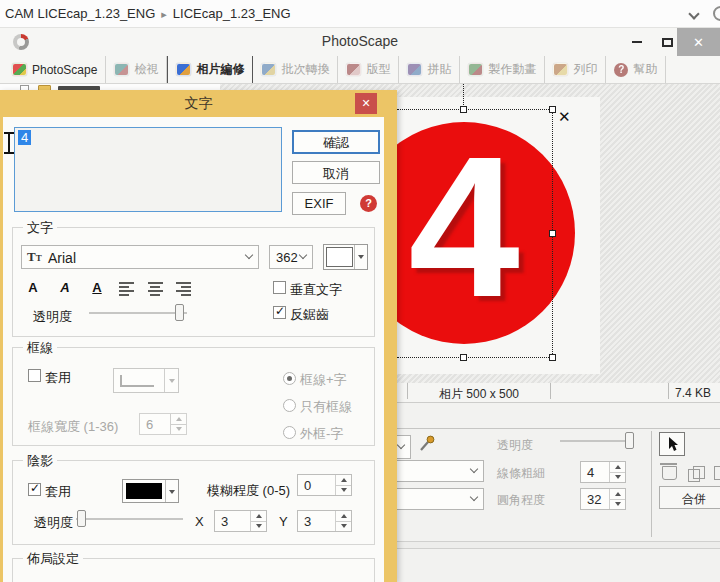  What do you see at coordinates (53, 559) in the screenshot?
I see `group-legend: 佈局設定` at bounding box center [53, 559].